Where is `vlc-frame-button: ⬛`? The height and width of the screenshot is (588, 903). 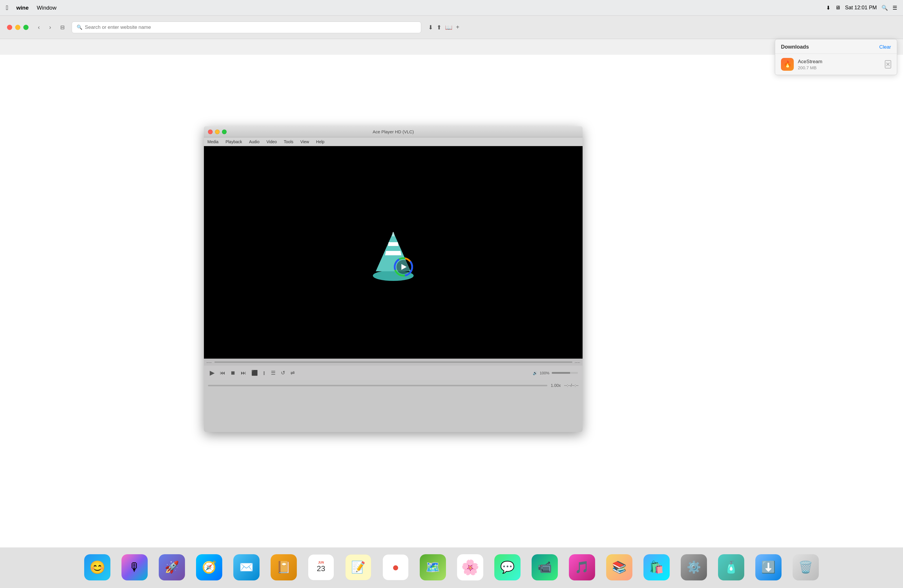 vlc-frame-button: ⬛ is located at coordinates (255, 373).